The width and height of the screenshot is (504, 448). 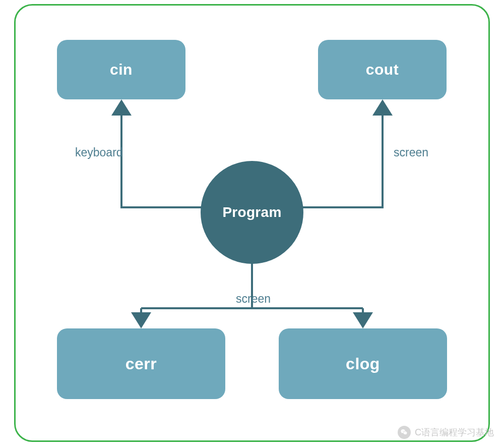 I want to click on node-clog-label: clog, so click(x=363, y=364).